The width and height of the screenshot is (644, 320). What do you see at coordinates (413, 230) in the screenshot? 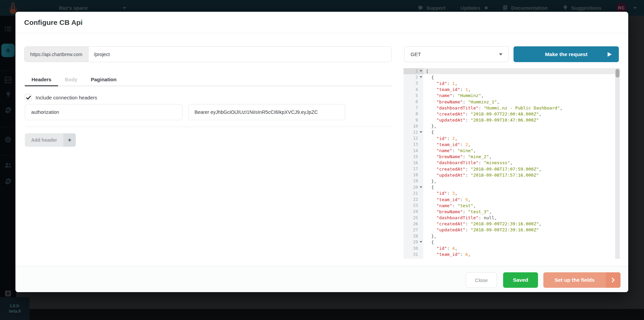
I see `editor-line-number: 27` at bounding box center [413, 230].